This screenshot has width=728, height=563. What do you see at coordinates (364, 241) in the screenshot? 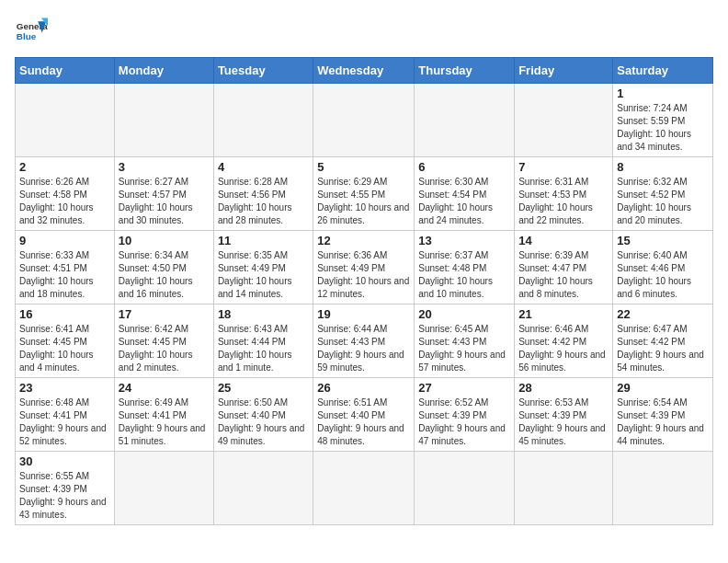
I see `day-number: 12` at bounding box center [364, 241].